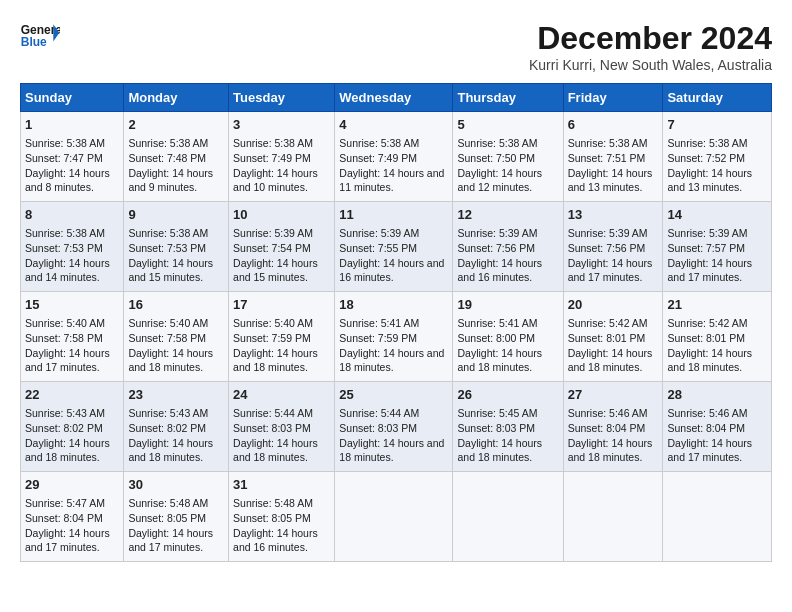 This screenshot has height=612, width=792. I want to click on sunset-label: Sunset: 8:02 PM, so click(64, 428).